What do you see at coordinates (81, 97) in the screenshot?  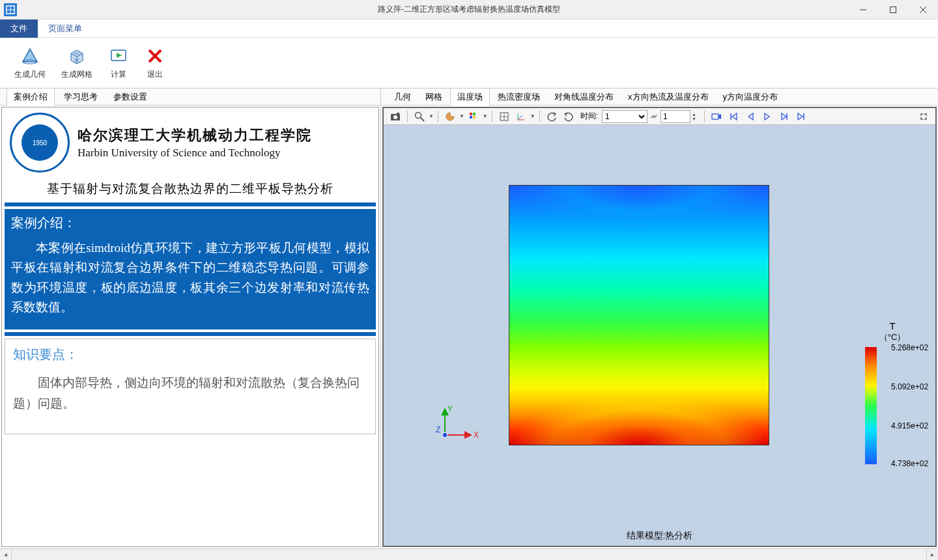 I see `tab-study-think: 学习思考` at bounding box center [81, 97].